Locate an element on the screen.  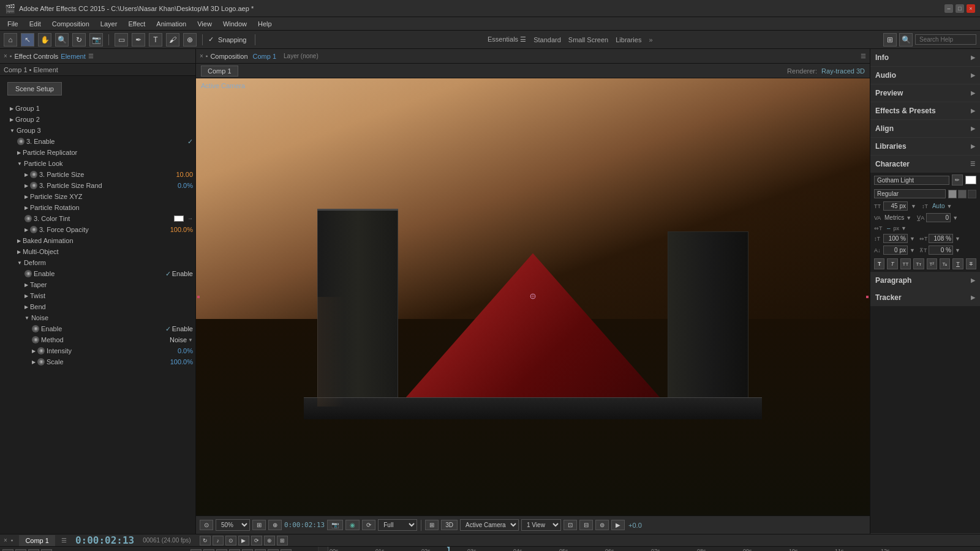
info-header: Info ▶ is located at coordinates (925, 58).